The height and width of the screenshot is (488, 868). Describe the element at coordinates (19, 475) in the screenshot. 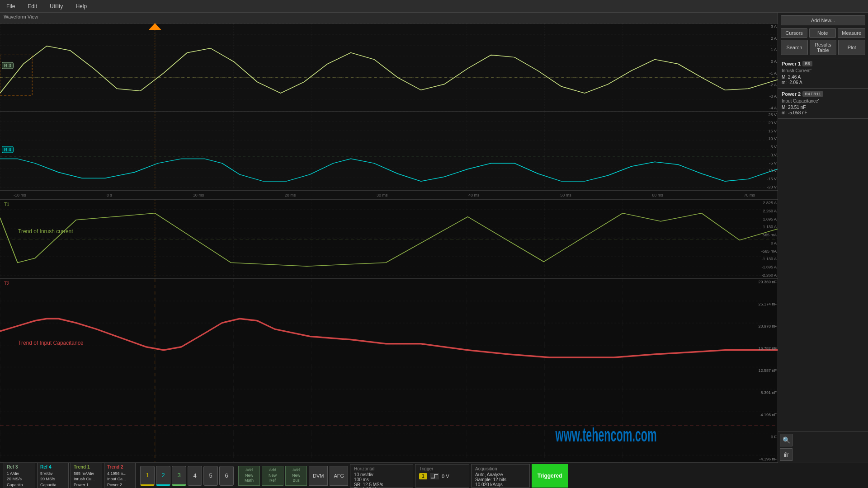

I see `ch-tile-ref3: Ref 3 1 A/div 20 MS/s Capacita...` at that location.